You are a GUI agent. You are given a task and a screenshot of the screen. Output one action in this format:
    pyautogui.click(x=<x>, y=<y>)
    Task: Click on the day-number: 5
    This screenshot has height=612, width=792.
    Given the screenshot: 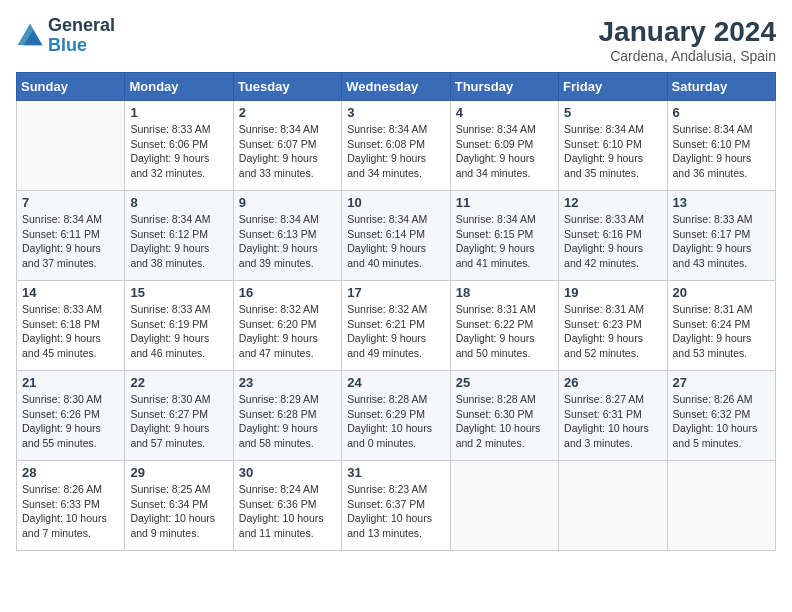 What is the action you would take?
    pyautogui.click(x=612, y=112)
    